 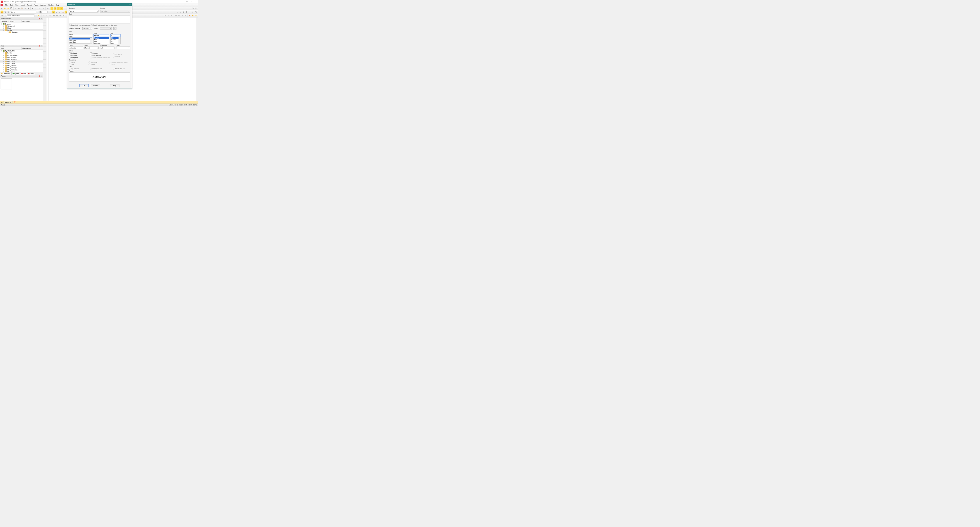 What do you see at coordinates (197, 59) in the screenshot?
I see `scrollbar` at bounding box center [197, 59].